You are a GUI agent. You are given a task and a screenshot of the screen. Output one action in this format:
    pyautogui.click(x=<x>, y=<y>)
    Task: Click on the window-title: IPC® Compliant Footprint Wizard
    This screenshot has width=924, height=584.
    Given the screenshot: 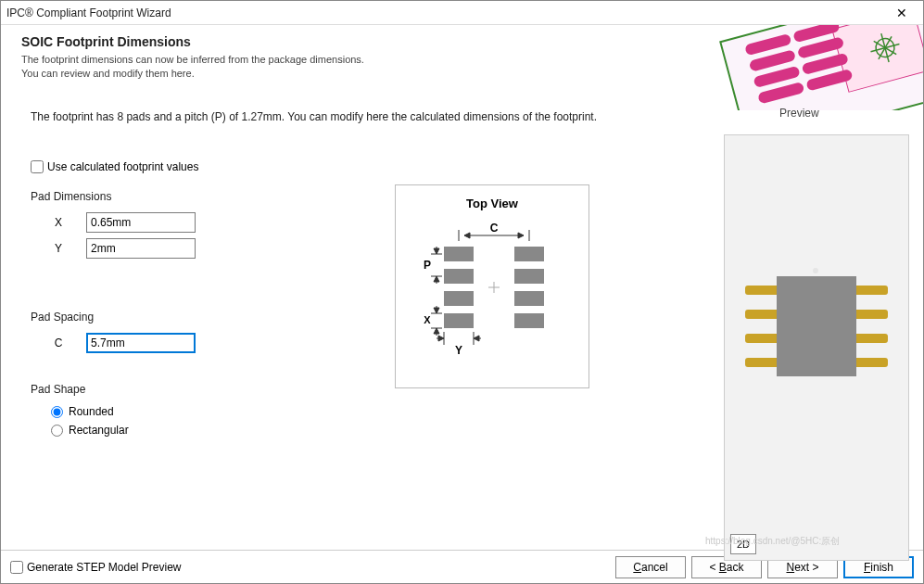 What is the action you would take?
    pyautogui.click(x=447, y=13)
    